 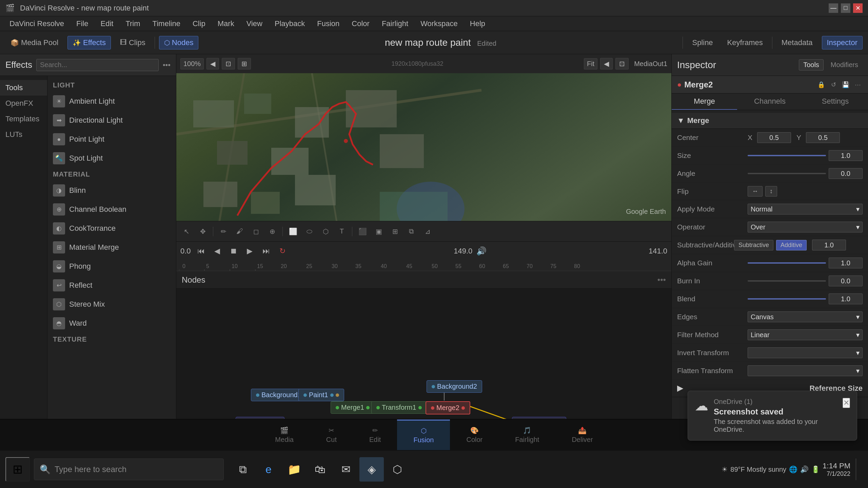 I want to click on center-x-input, so click(x=774, y=138).